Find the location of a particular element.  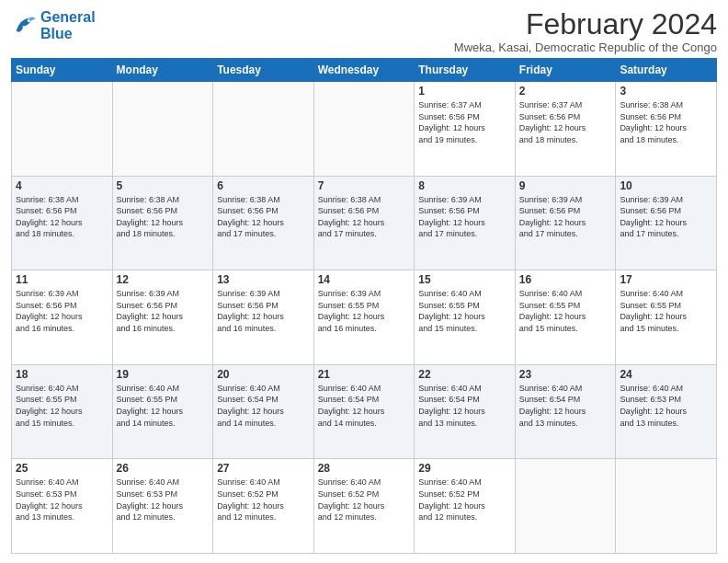

day-number: 12 is located at coordinates (164, 280).